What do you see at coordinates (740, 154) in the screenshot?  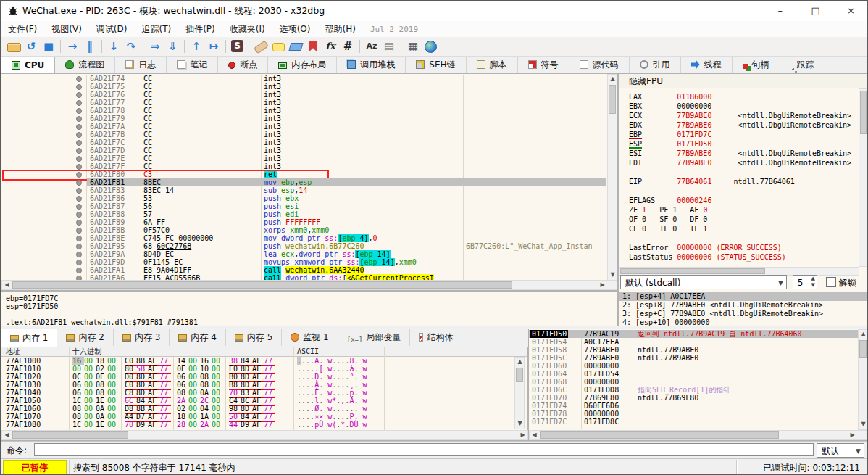 I see `register-row: ESI 77B9ABE0 <ntdll.DbgUiRemoteBreakin>` at bounding box center [740, 154].